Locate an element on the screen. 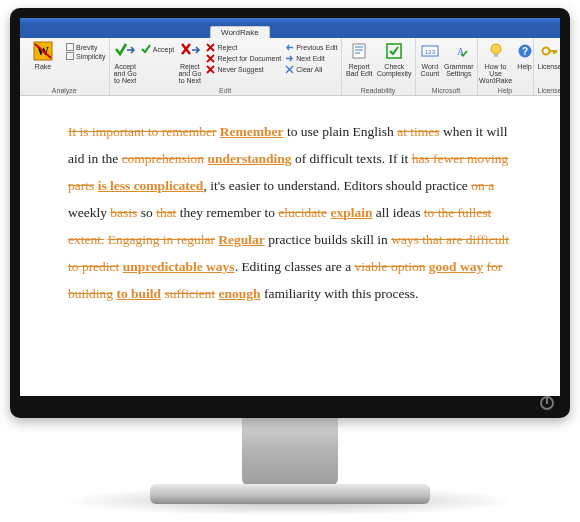  how-to-use-button: How to Use WordRake is located at coordinates (496, 62).